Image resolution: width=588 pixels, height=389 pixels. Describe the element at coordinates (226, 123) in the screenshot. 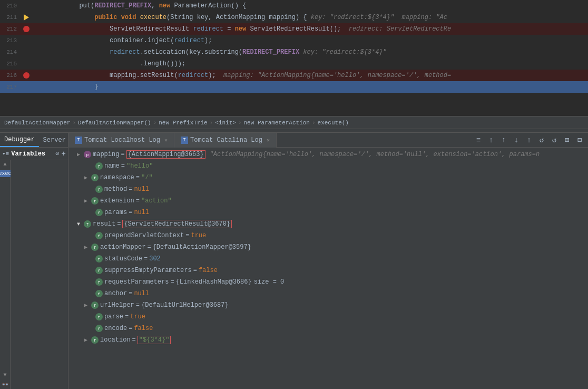

I see `breadcrumb-item-4: <init>` at that location.